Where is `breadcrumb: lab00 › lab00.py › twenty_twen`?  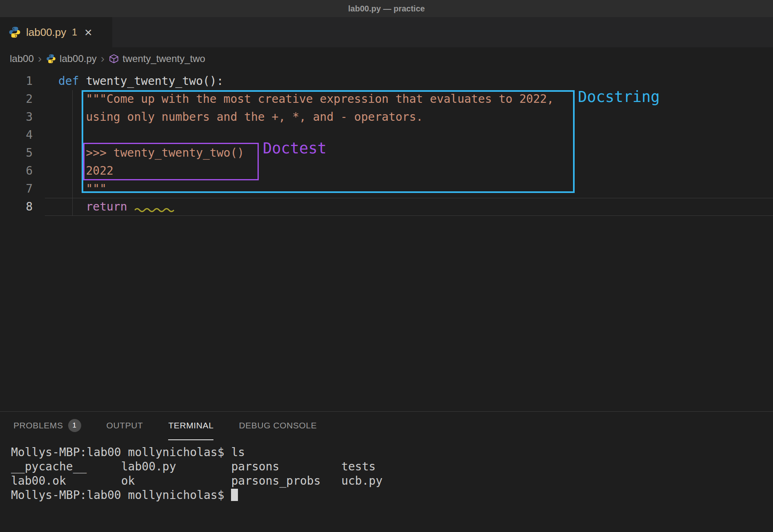 breadcrumb: lab00 › lab00.py › twenty_twen is located at coordinates (386, 59).